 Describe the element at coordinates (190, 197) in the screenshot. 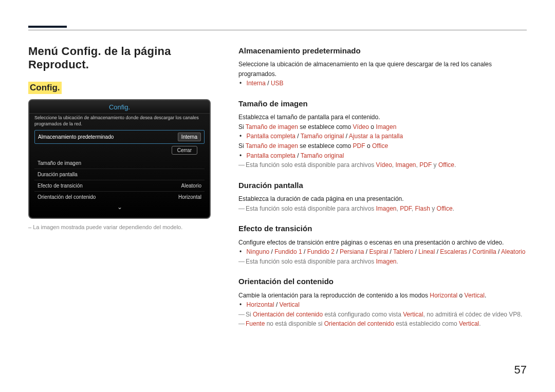

I see `ds-row-value: Horizontal` at that location.